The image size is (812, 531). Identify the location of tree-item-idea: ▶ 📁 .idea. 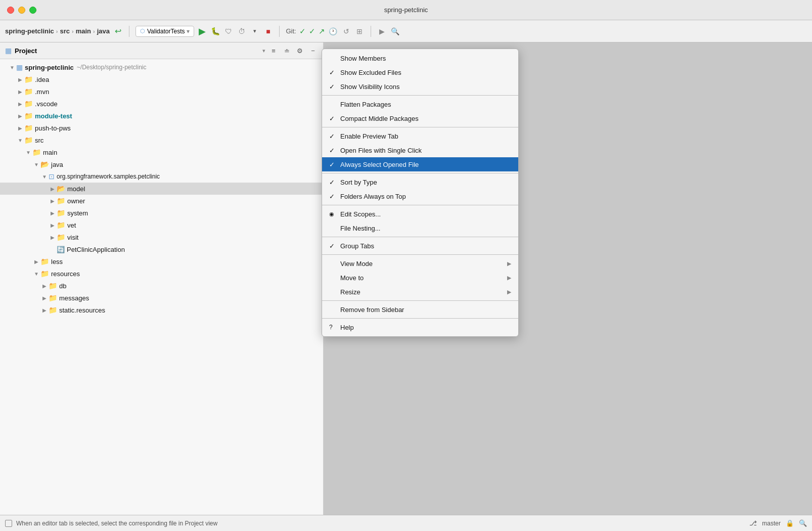
(162, 79).